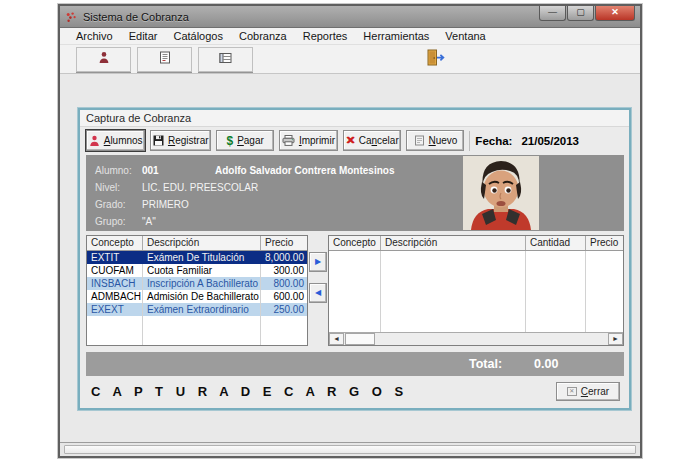  I want to click on status-bar-field, so click(350, 450).